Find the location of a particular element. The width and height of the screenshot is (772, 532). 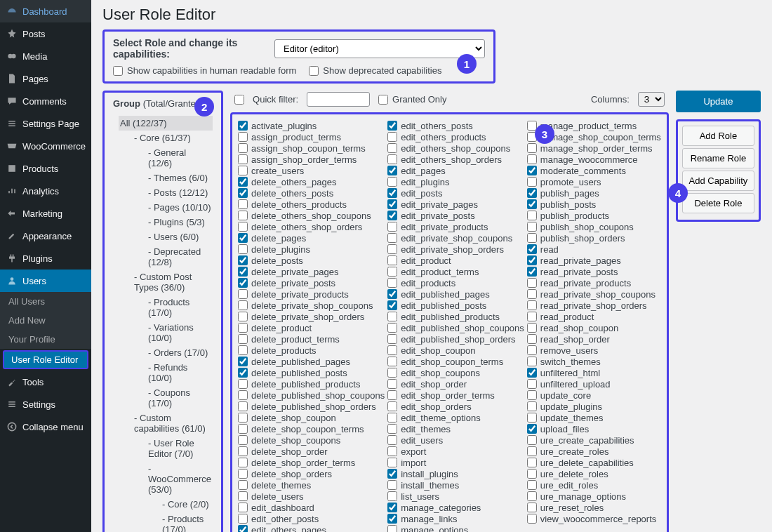

capability-delete_published_shop_coupons: delete_published_shop_coupons is located at coordinates (312, 395).